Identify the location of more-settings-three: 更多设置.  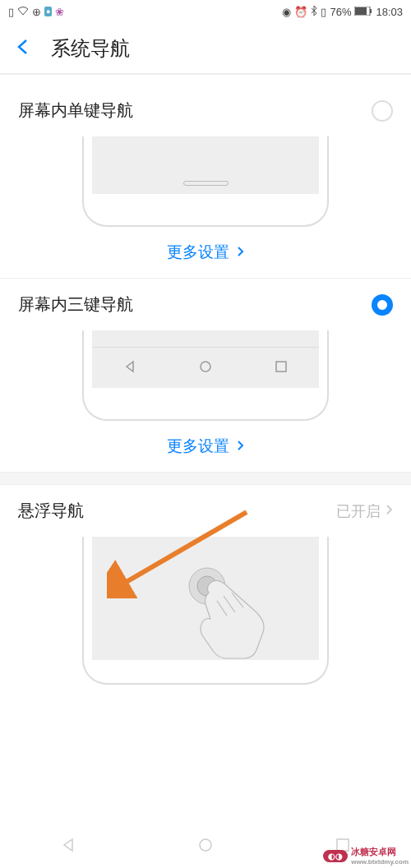
(206, 447).